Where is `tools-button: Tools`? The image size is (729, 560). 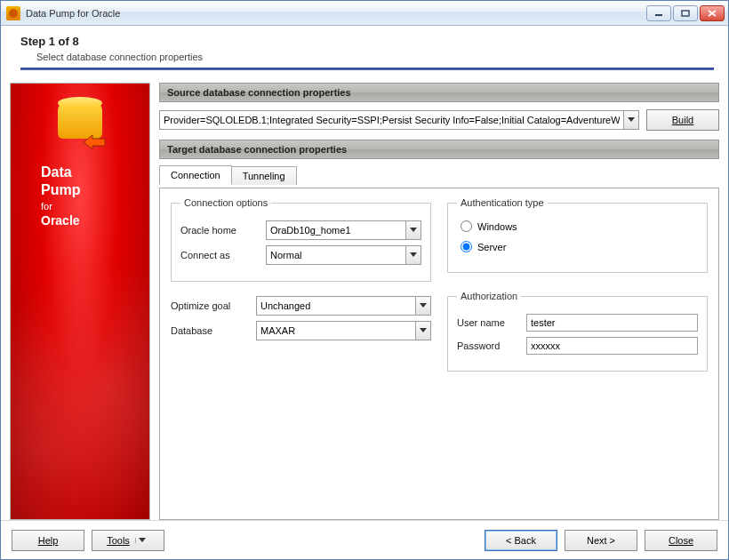
tools-button: Tools is located at coordinates (128, 540).